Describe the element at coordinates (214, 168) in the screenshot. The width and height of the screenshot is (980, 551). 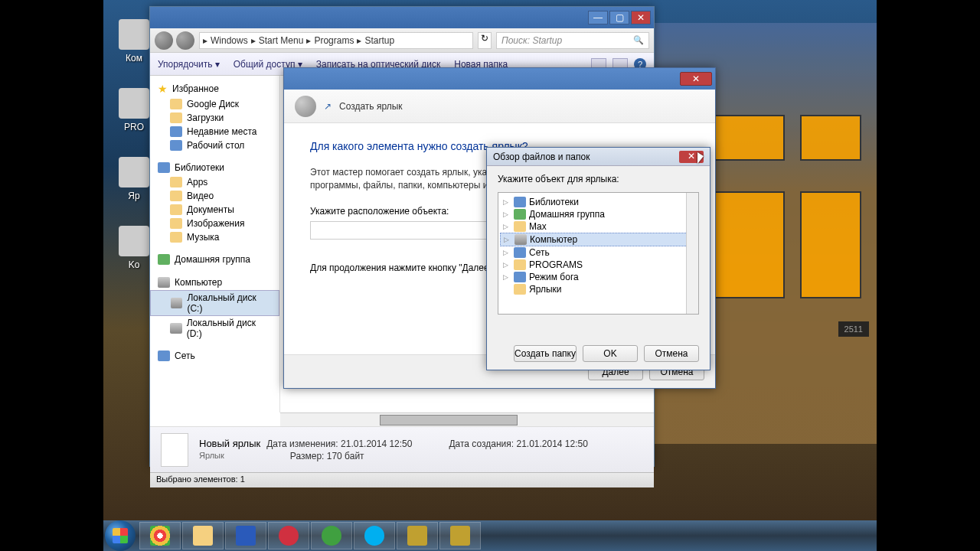
I see `sidebar-libraries-header: Библиотеки` at that location.